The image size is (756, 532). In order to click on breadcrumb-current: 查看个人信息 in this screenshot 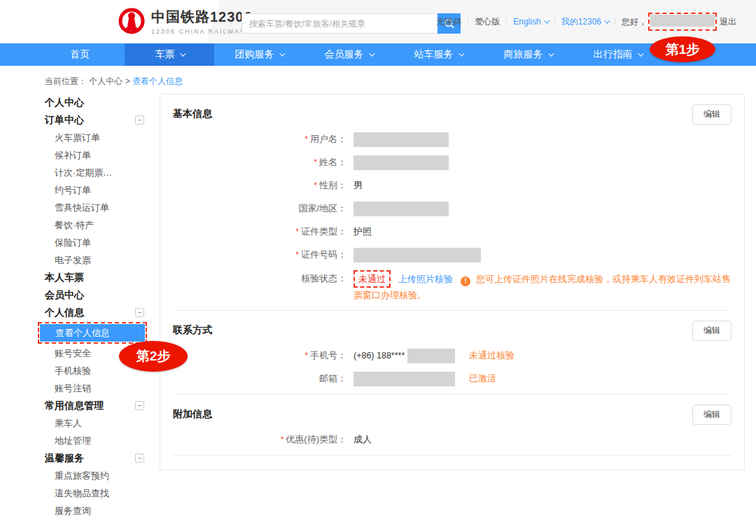, I will do `click(158, 81)`.